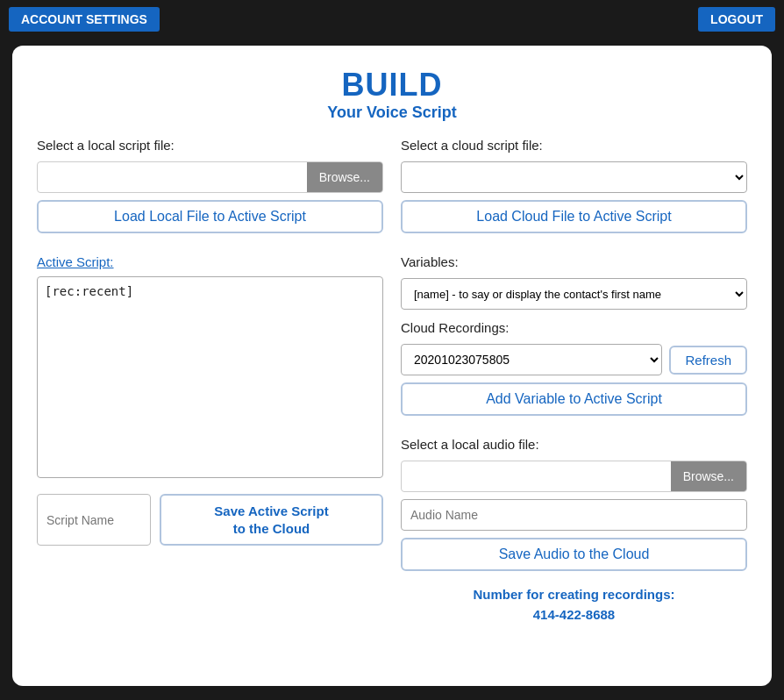  I want to click on cloud-recordings-row: 20201023075805 Refresh, so click(574, 360).